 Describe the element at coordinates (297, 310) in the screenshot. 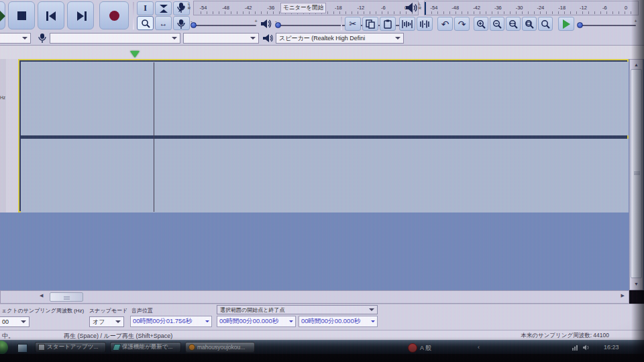

I see `selection-range-dropdown: 選択範囲の開始点と終了点` at that location.